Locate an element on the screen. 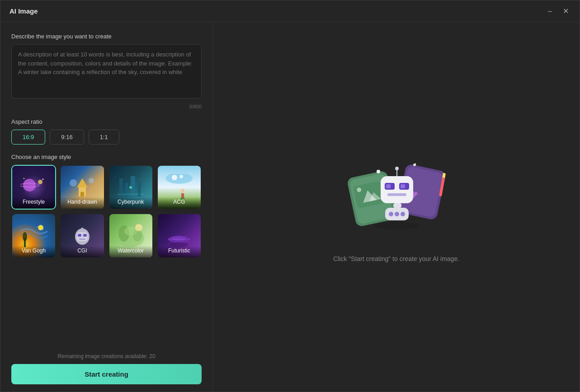 The width and height of the screenshot is (580, 392). style-acg: ACG is located at coordinates (179, 187).